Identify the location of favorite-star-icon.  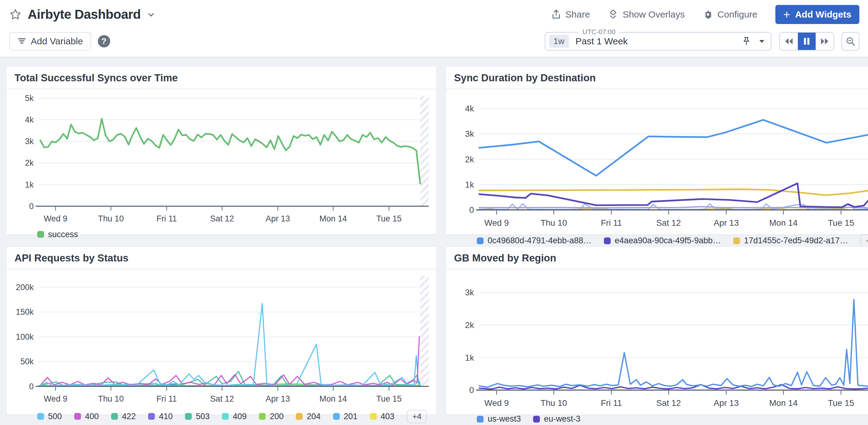
(16, 14).